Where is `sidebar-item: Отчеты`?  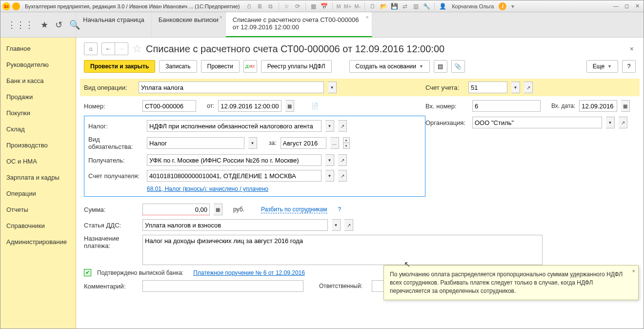
sidebar-item: Отчеты is located at coordinates (38, 210).